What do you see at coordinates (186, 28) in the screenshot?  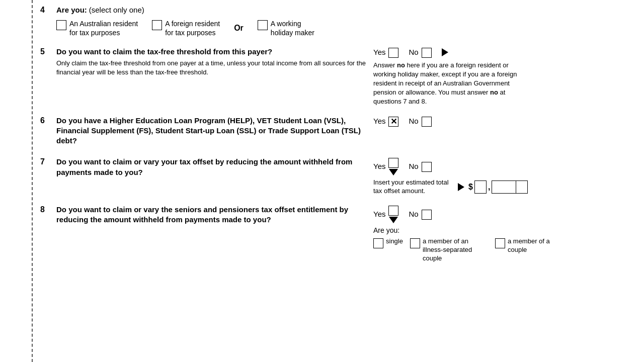 I see `q4-option2: A foreign resident for tax purposes` at bounding box center [186, 28].